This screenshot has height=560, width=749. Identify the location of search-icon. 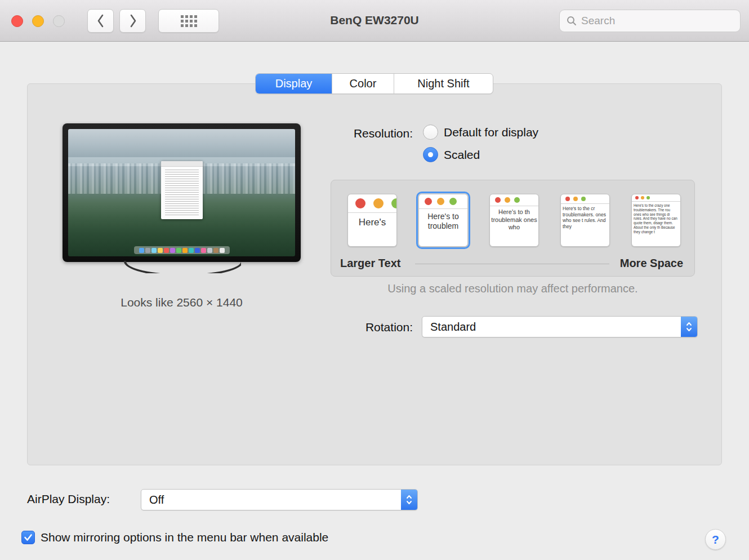
(572, 21).